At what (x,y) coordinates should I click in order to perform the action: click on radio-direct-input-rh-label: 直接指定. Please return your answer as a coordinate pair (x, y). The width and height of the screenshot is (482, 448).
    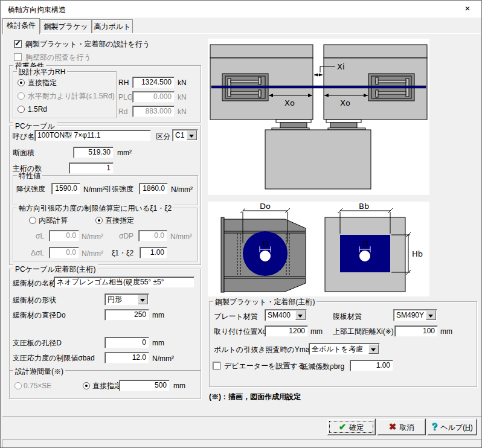
    Looking at the image, I should click on (42, 83).